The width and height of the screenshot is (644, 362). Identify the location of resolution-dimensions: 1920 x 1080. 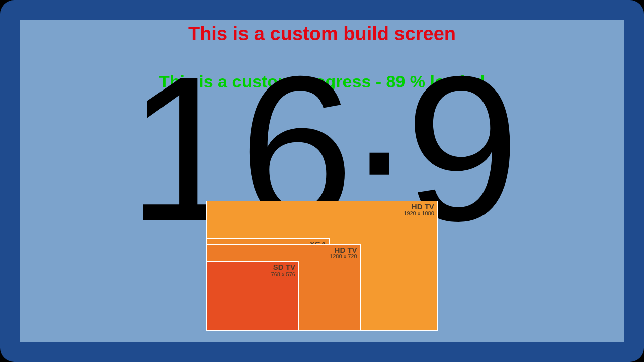
(419, 214).